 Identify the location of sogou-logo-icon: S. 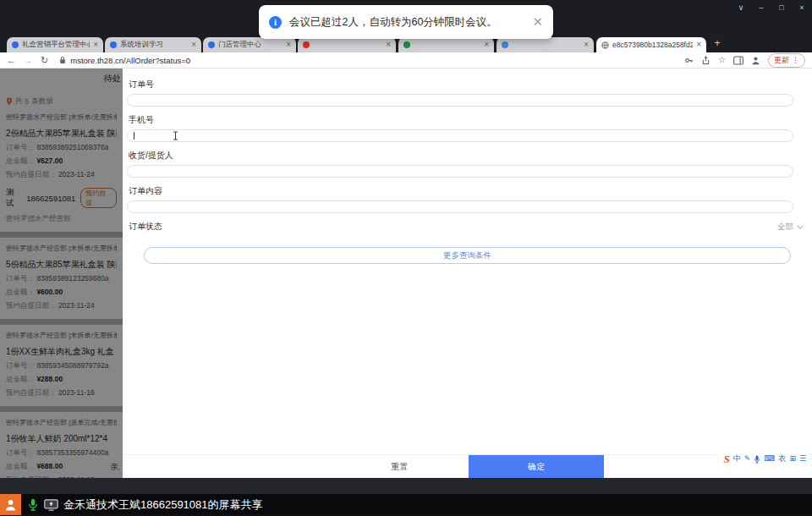
(727, 458).